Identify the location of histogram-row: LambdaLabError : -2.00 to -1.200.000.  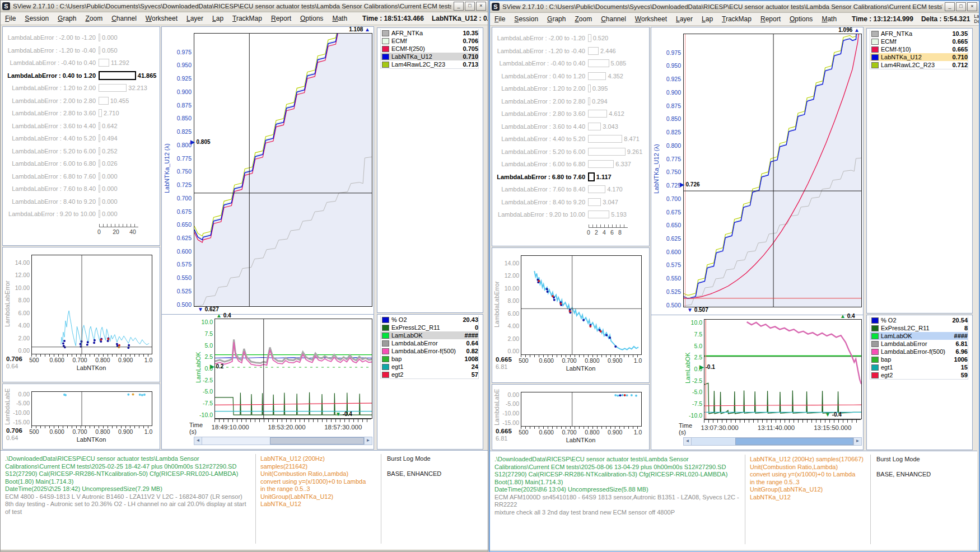
(81, 38).